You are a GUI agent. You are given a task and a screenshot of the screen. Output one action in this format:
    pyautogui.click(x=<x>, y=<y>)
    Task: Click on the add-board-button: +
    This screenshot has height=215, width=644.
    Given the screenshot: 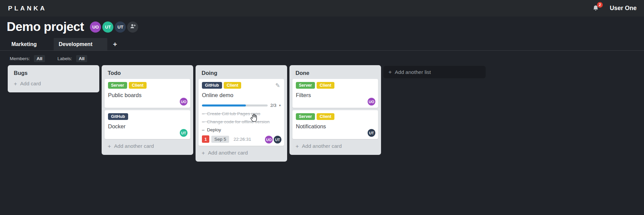 What is the action you would take?
    pyautogui.click(x=115, y=44)
    